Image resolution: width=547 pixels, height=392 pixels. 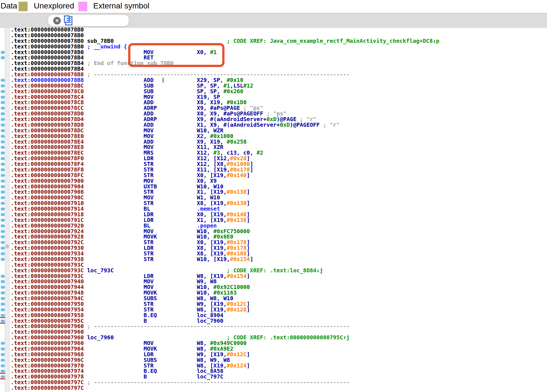 I want to click on legend-swatch-external-symbol, so click(x=83, y=6).